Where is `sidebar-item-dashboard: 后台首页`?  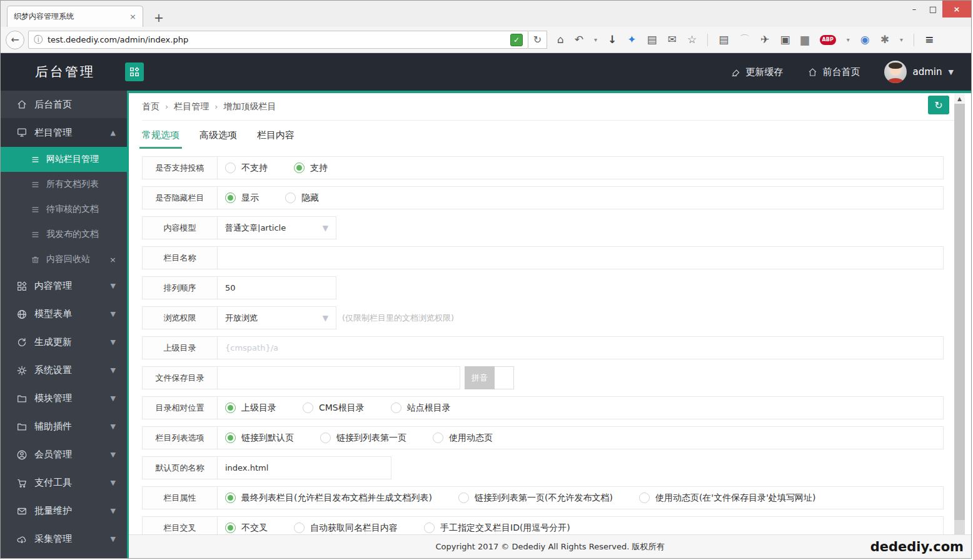
sidebar-item-dashboard: 后台首页 is located at coordinates (64, 104).